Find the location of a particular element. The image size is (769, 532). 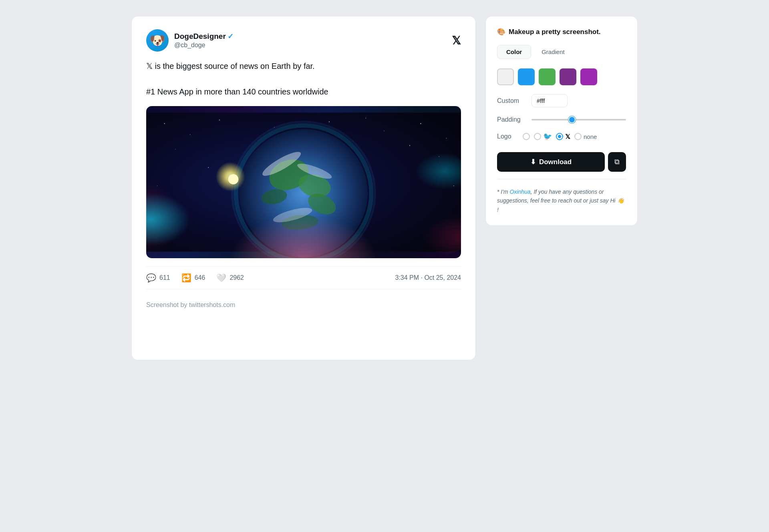

screenshot-credit: Screenshot by twittershots.com is located at coordinates (304, 303).